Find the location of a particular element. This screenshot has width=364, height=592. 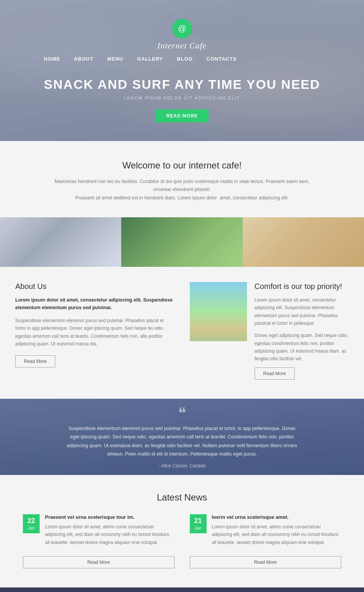

hero-subtext: LOREM IPSUM DOLOR SIT ADIPISCING ELIT is located at coordinates (182, 98).